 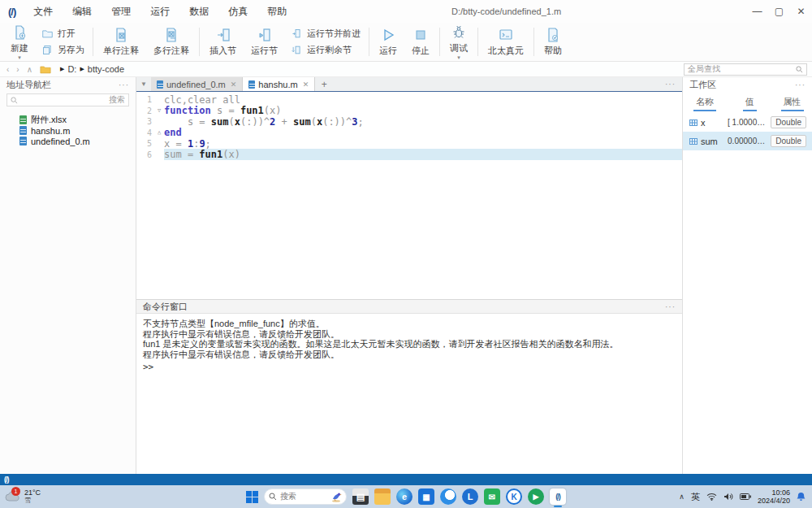 I want to click on command-prompt: >>, so click(x=409, y=367).